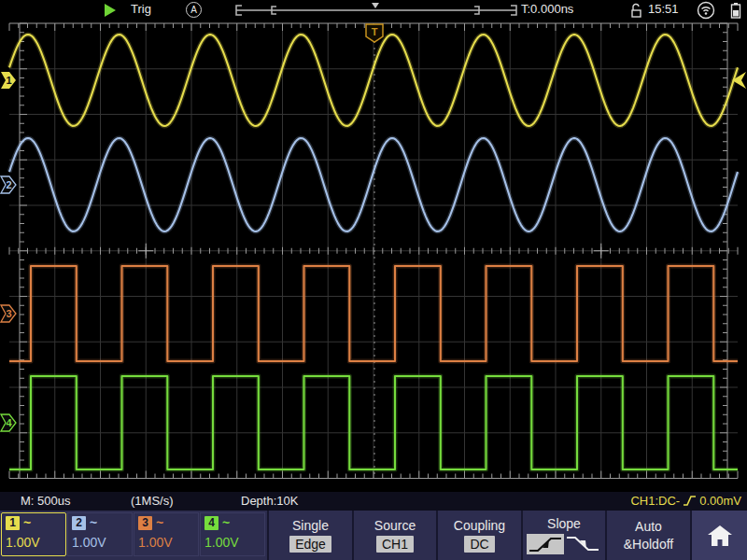 This screenshot has height=560, width=747. Describe the element at coordinates (160, 523) in the screenshot. I see `channel-3-coupling: ~` at that location.